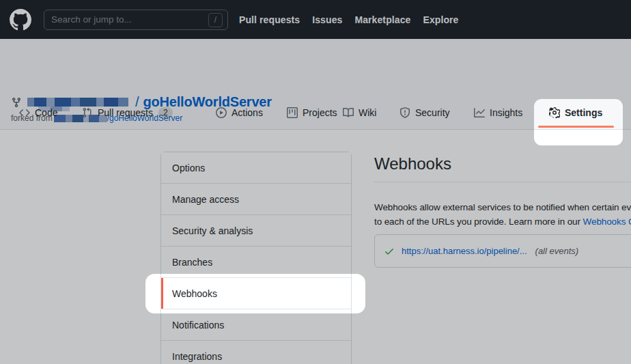 This screenshot has width=631, height=364. I want to click on book-icon, so click(348, 113).